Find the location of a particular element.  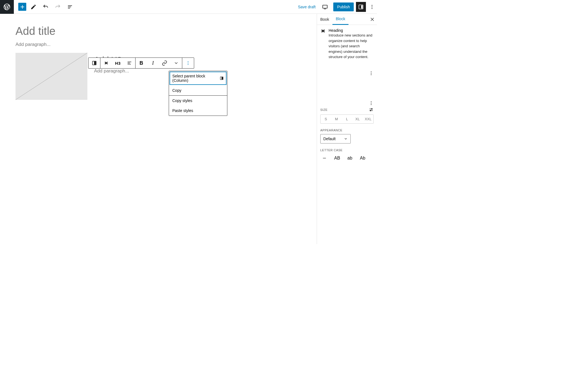

edit-tool-button is located at coordinates (33, 7).